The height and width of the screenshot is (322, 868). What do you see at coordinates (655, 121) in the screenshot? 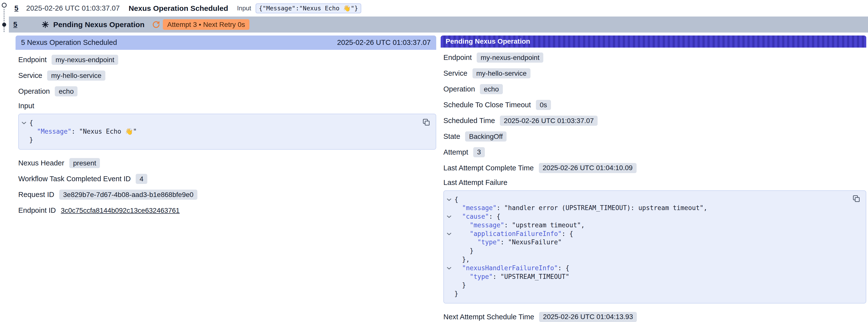
I see `field-scheduled-time: Scheduled Time 2025-02-26 UTC 01:03:37.0…` at bounding box center [655, 121].